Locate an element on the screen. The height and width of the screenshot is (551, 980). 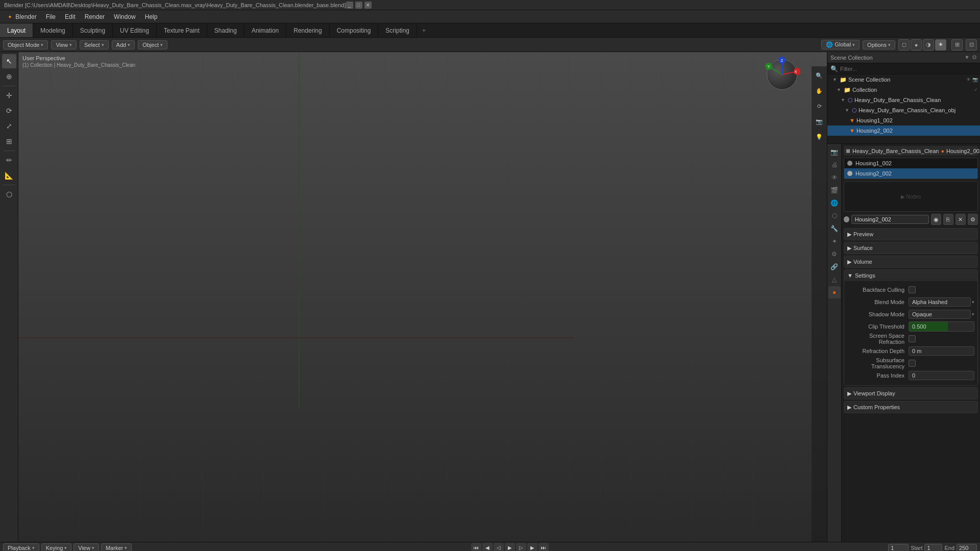
timeline-marker-dropdown: Marker is located at coordinates (116, 547).